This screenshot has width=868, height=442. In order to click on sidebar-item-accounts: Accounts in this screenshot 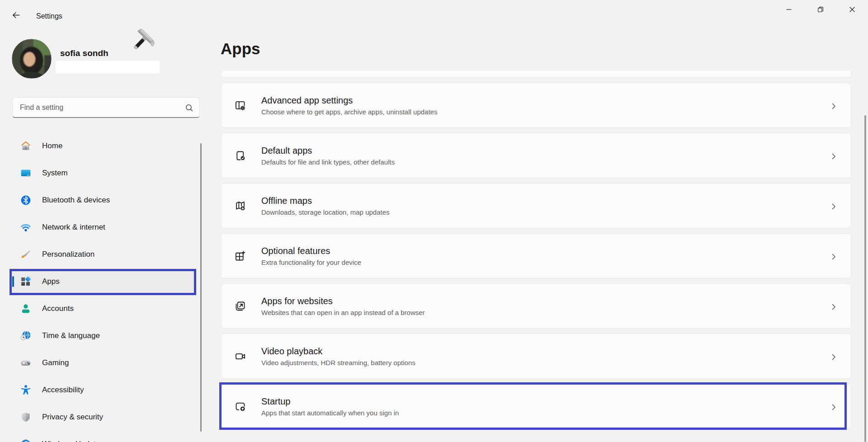, I will do `click(103, 309)`.